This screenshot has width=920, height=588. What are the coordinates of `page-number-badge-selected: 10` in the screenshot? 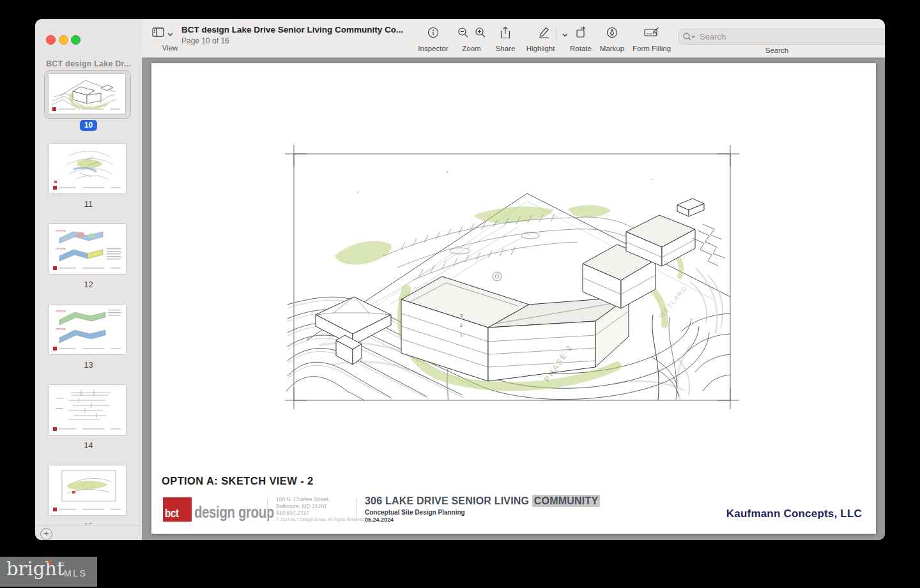 It's located at (88, 125).